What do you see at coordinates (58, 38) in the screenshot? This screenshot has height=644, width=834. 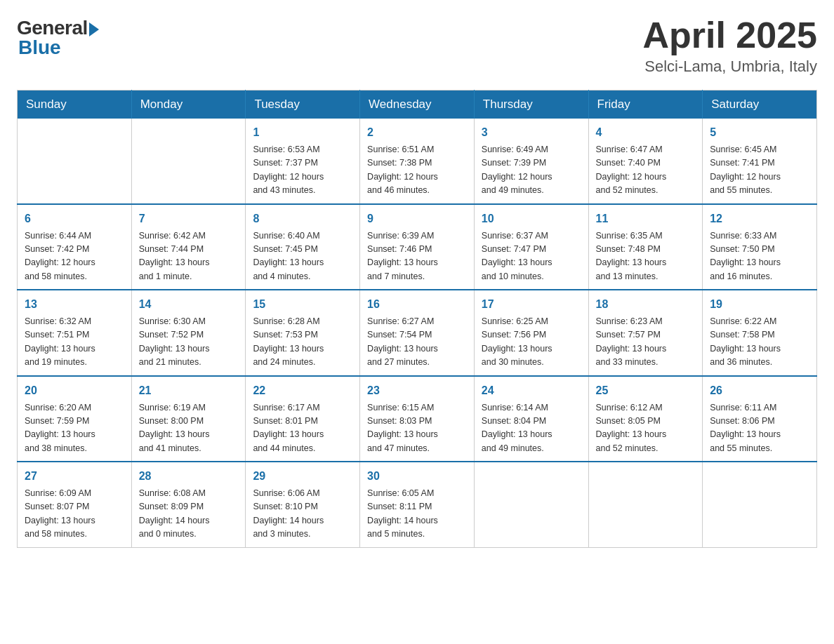 I see `logo: General Blue` at bounding box center [58, 38].